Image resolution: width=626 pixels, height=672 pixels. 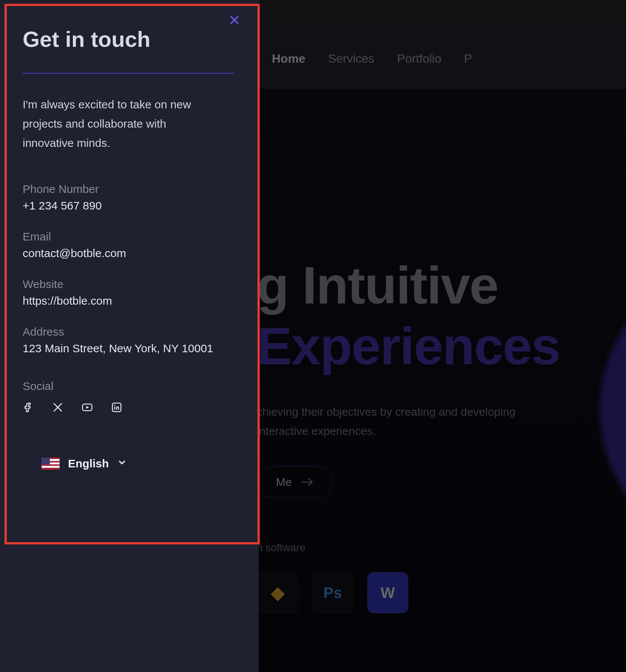 I want to click on social-x, so click(x=58, y=408).